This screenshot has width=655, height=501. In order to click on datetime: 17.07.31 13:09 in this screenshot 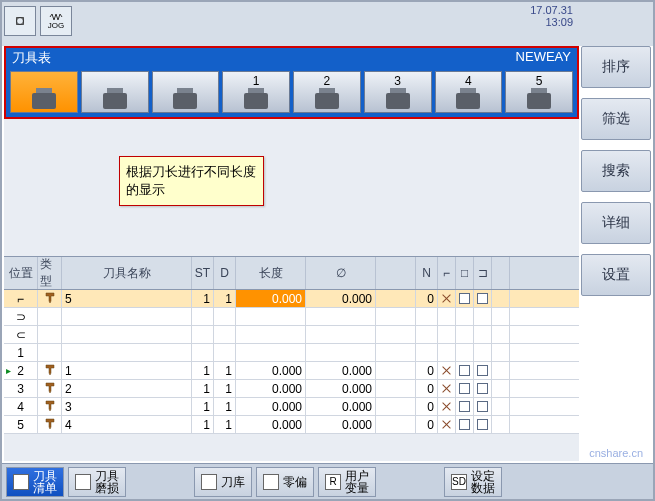, I will do `click(552, 16)`.